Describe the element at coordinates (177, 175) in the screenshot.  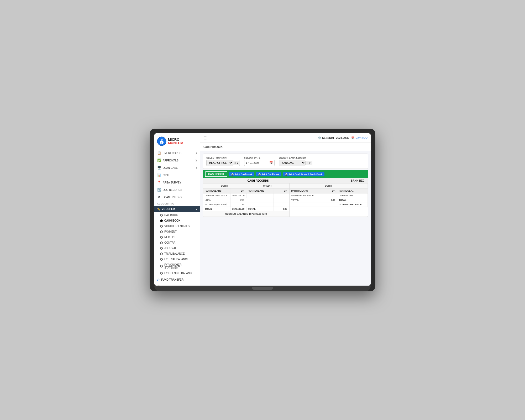
I see `sidebar-item-cibil: 📊 CIBIL` at that location.